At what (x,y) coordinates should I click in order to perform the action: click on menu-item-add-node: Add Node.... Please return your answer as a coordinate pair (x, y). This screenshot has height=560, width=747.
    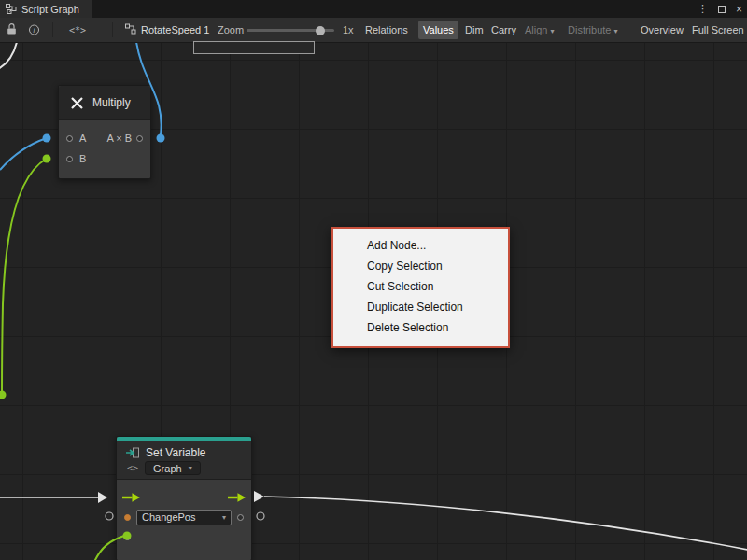
    Looking at the image, I should click on (420, 245).